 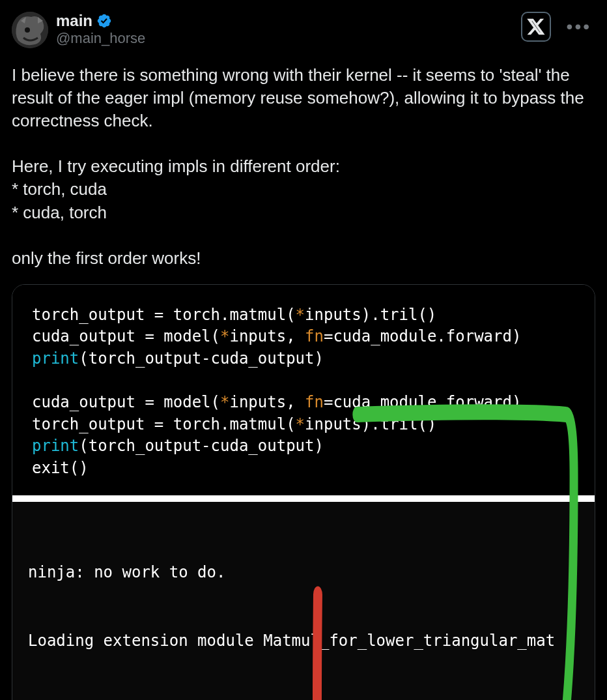 What do you see at coordinates (100, 29) in the screenshot?
I see `user-name-block: main @main_horse` at bounding box center [100, 29].